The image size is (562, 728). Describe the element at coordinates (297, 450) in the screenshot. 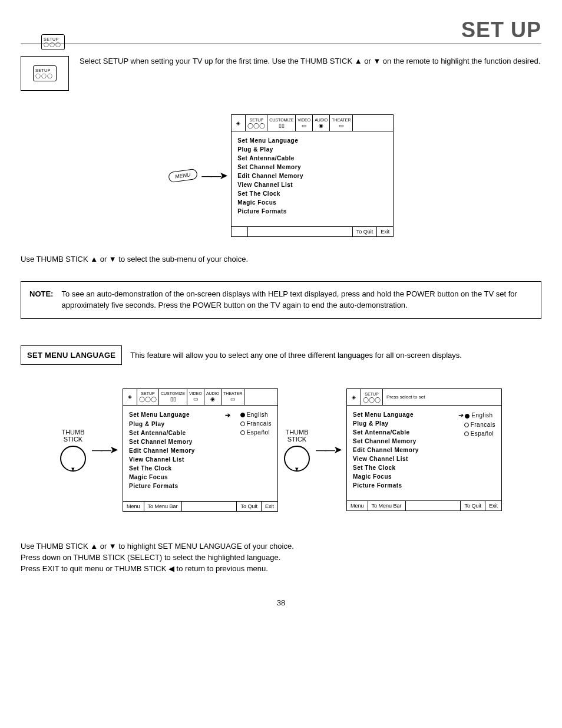

I see `thumbstick-label-right: THUMB STICK` at that location.